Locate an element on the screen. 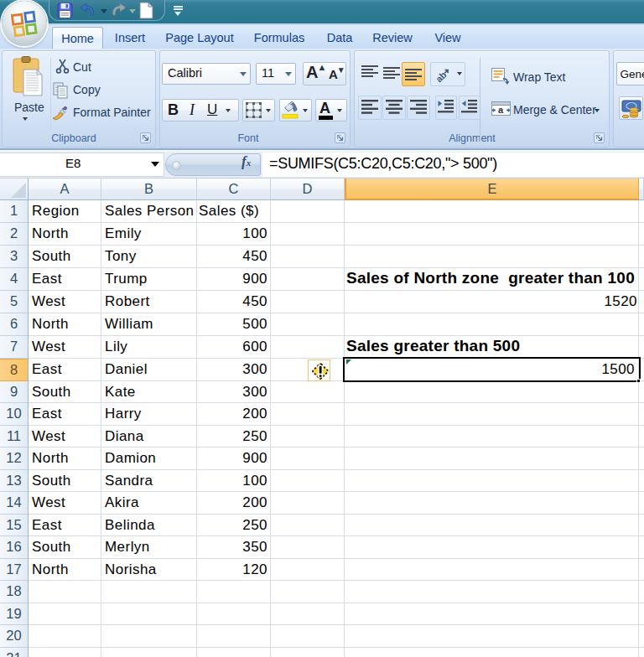 The image size is (644, 657). svg-text: a is located at coordinates (501, 110).